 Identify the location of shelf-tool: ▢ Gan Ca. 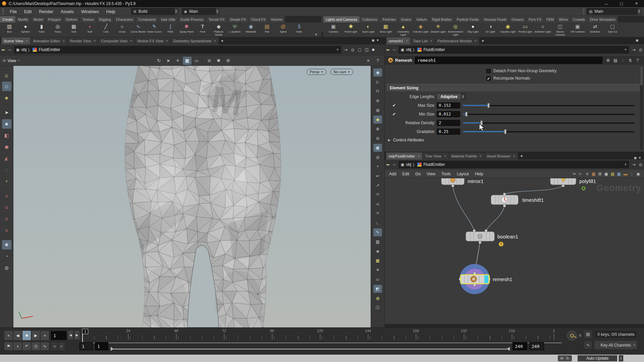
(612, 30).